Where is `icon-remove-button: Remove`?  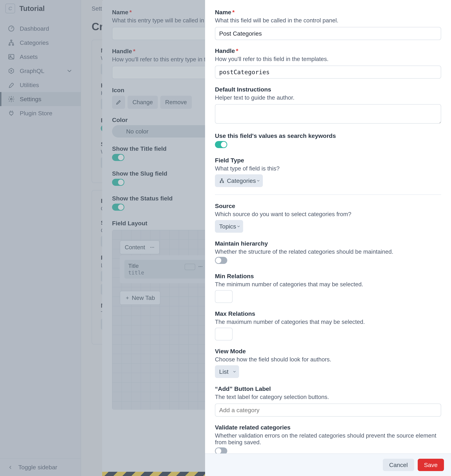
icon-remove-button: Remove is located at coordinates (176, 102).